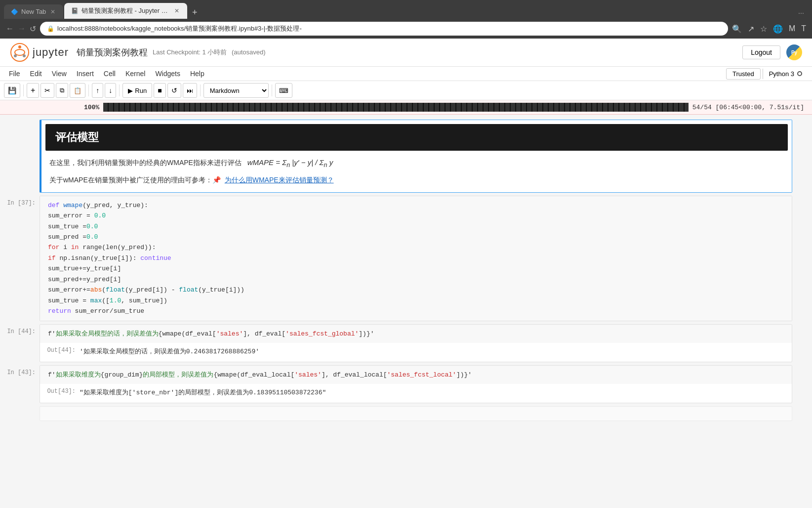  Describe the element at coordinates (77, 137) in the screenshot. I see `cell-header-text: 评估模型` at that location.